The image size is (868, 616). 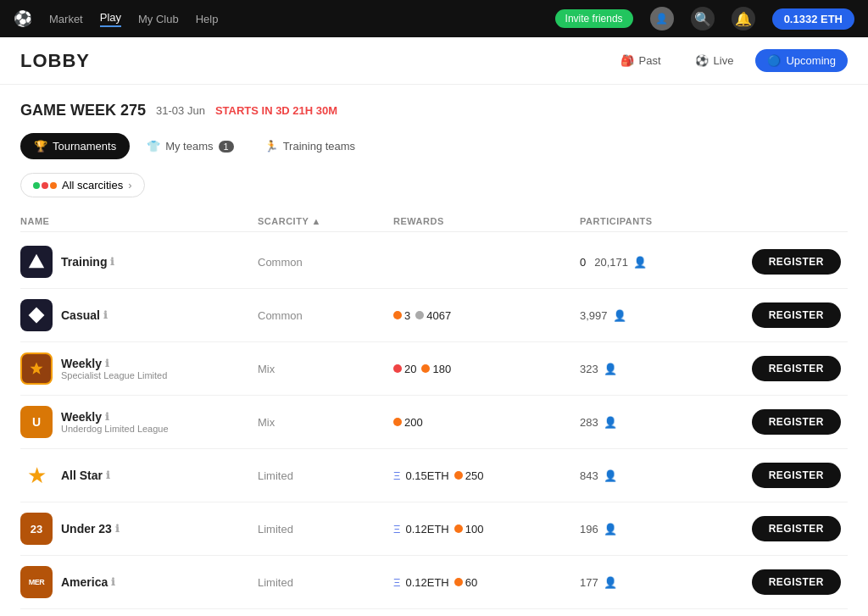 I want to click on tournament-text: Under 23 ℹ, so click(x=90, y=529).